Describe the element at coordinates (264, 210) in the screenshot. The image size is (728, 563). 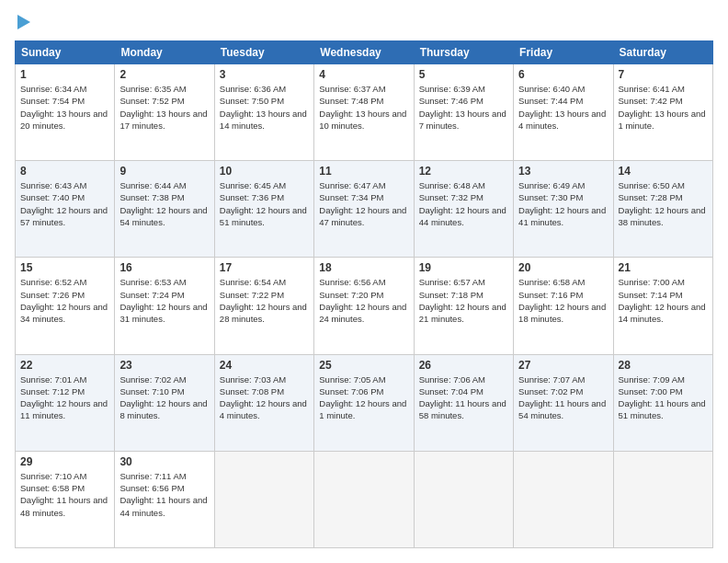
I see `calendar-cell: 10Sunrise: 6:45 AMSunset: 7:36 PMDayligh…` at that location.